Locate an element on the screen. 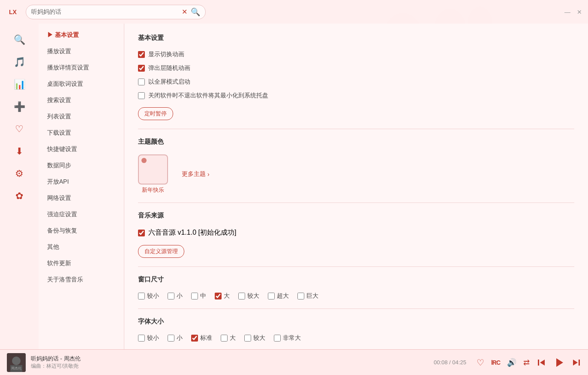 This screenshot has height=375, width=588. nav-item-playback: 播放设置 is located at coordinates (81, 51).